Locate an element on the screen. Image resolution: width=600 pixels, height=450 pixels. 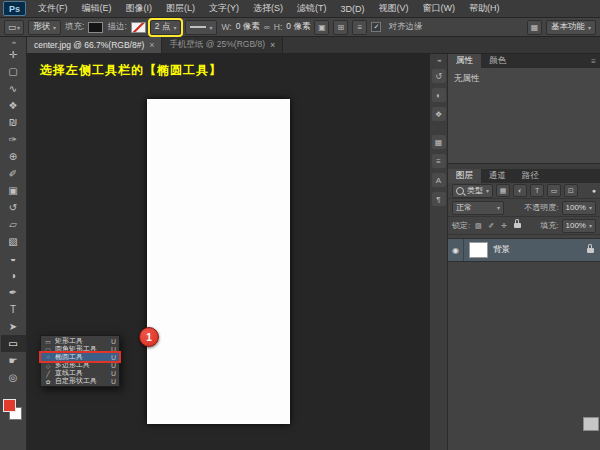
height-field: 0 像素 is located at coordinates (298, 27).